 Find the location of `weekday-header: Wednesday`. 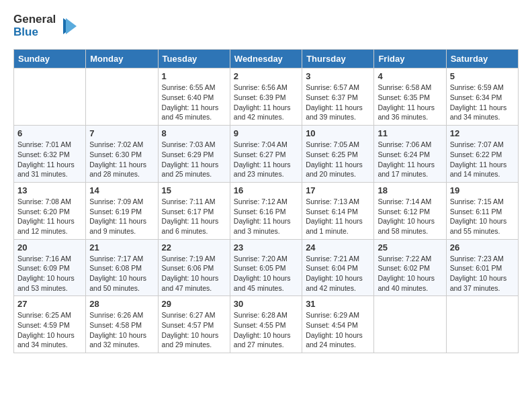

weekday-header: Wednesday is located at coordinates (266, 59).